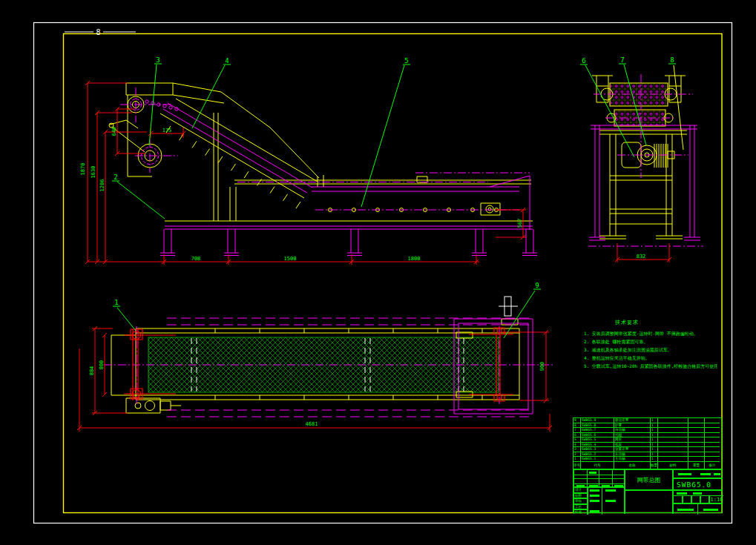 The height and width of the screenshot is (545, 756). I want to click on callout-9: 9, so click(522, 310).